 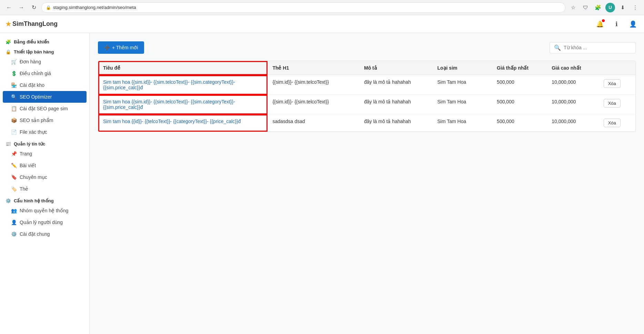 I want to click on delete-button-2: Xóa, so click(x=612, y=103).